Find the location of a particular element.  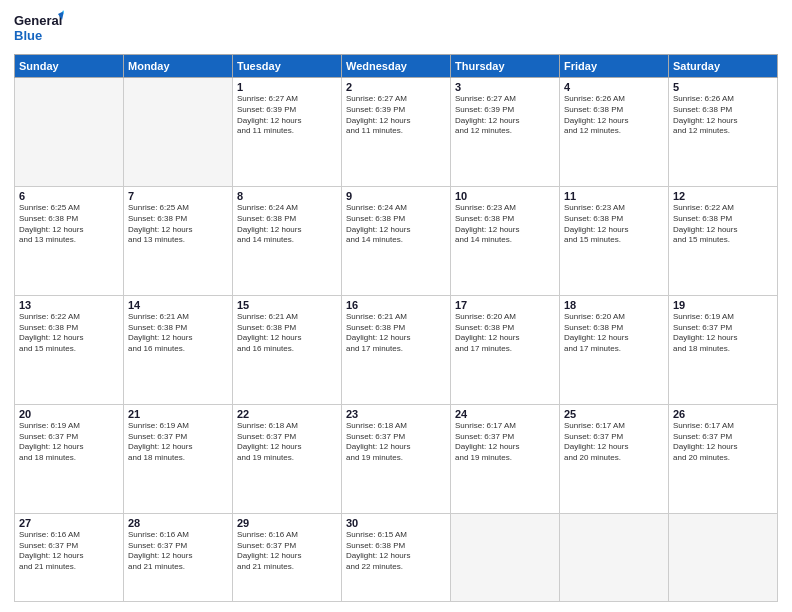

day-number: 19 is located at coordinates (723, 305).